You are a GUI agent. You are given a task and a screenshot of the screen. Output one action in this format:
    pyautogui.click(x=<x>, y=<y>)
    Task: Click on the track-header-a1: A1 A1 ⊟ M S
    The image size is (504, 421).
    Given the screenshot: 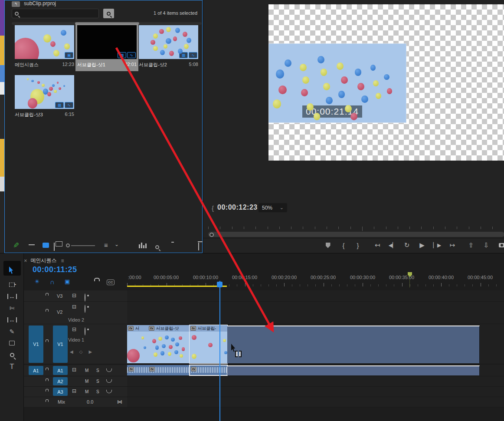 What is the action you would take?
    pyautogui.click(x=75, y=371)
    